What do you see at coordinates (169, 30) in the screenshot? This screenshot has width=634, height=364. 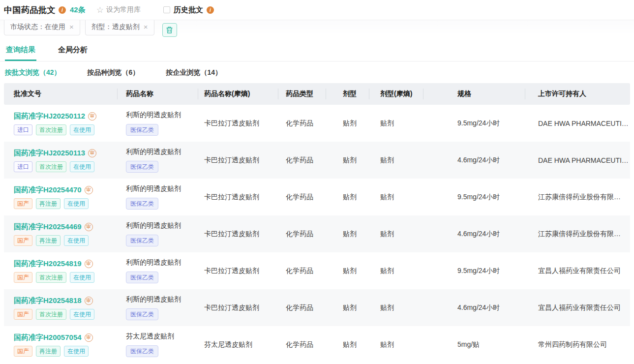 I see `trash-icon` at bounding box center [169, 30].